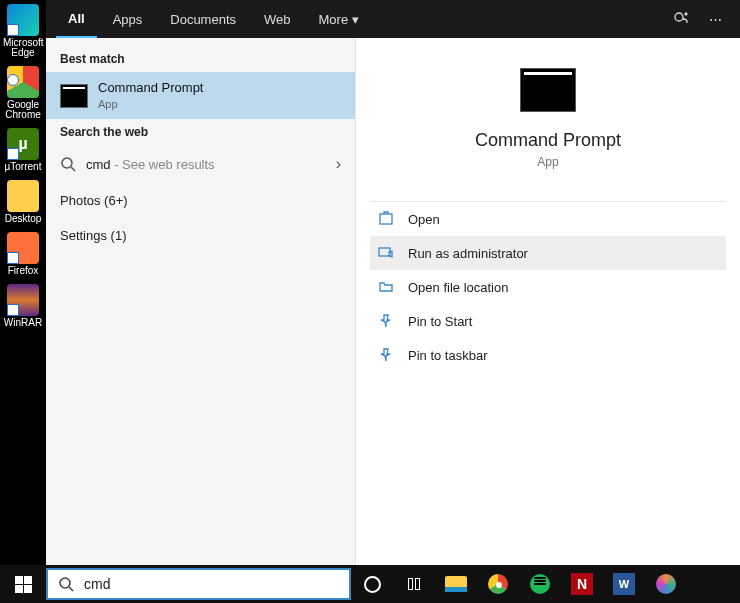  Describe the element at coordinates (23, 584) in the screenshot. I see `start-button` at that location.